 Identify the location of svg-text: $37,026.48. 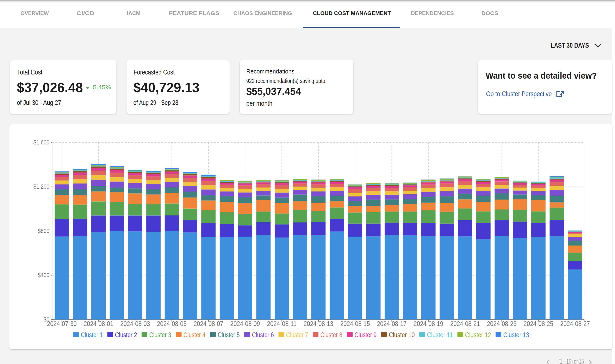
(50, 88).